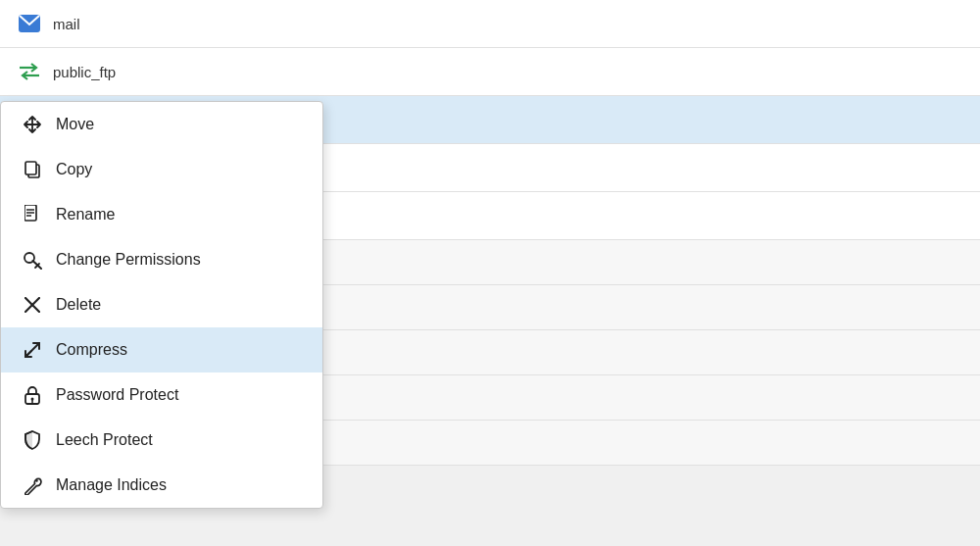 The height and width of the screenshot is (546, 980). I want to click on file-row-mail-label: mail, so click(67, 24).